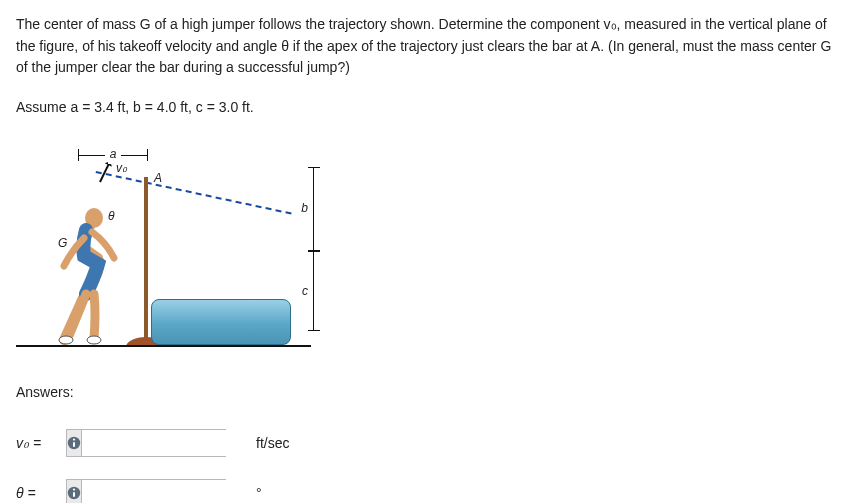 This screenshot has height=503, width=859. Describe the element at coordinates (158, 178) in the screenshot. I see `label-A-point: A` at that location.